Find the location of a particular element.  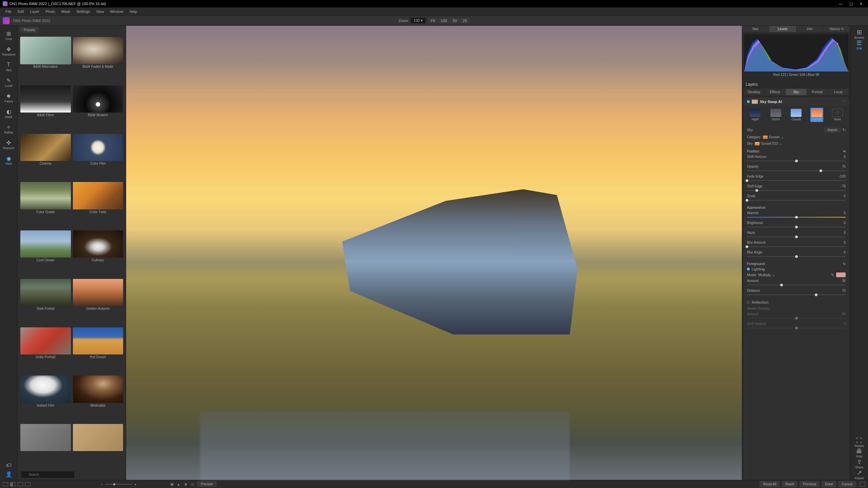

preset-item: Color Twist is located at coordinates (98, 205).